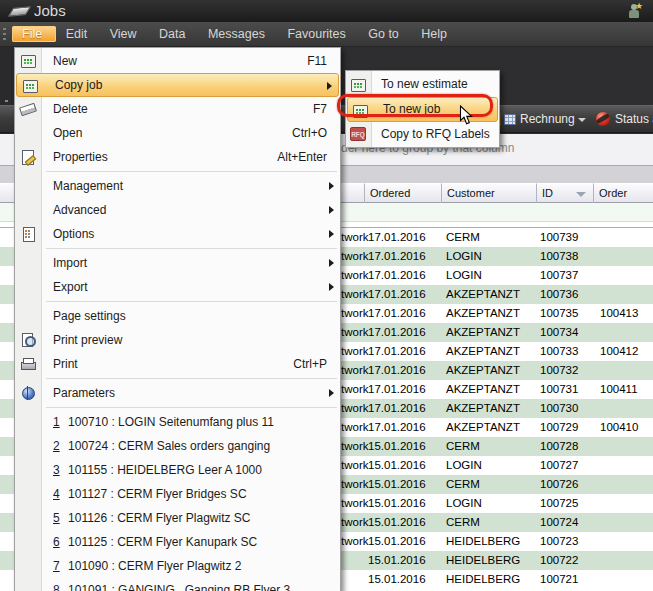 The width and height of the screenshot is (653, 591). Describe the element at coordinates (178, 393) in the screenshot. I see `menu-item: Parameters` at that location.